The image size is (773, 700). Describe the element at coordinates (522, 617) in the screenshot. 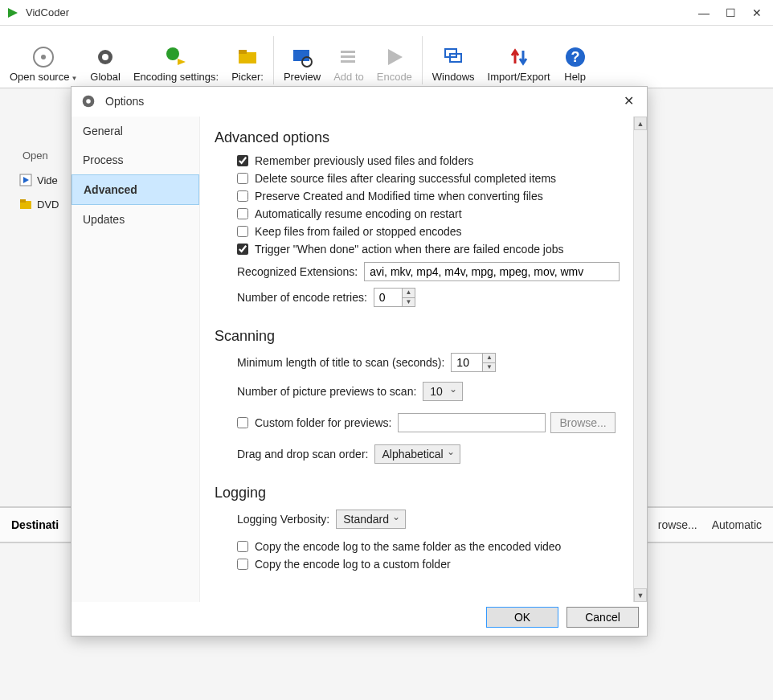

I see `ok-button: OK` at that location.